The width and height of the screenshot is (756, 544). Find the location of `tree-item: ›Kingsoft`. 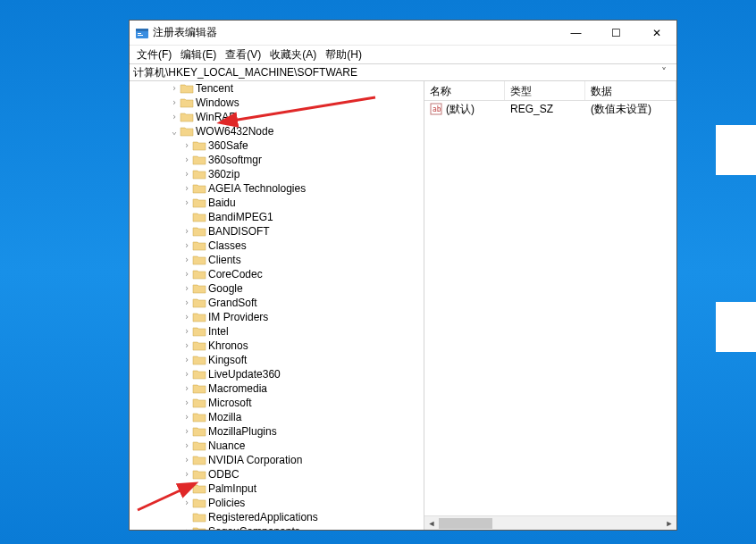

tree-item: ›Kingsoft is located at coordinates (277, 360).